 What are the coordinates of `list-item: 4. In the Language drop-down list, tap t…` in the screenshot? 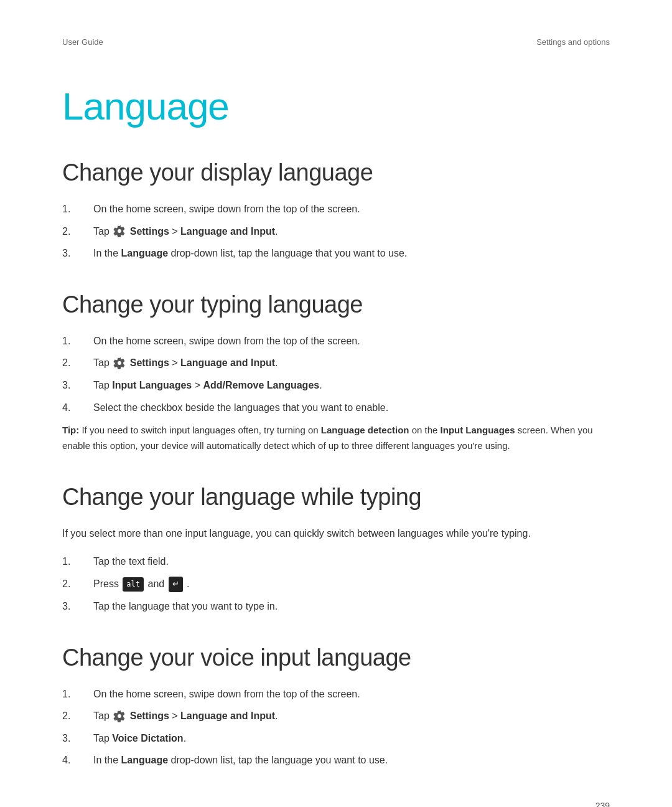 It's located at (336, 760).